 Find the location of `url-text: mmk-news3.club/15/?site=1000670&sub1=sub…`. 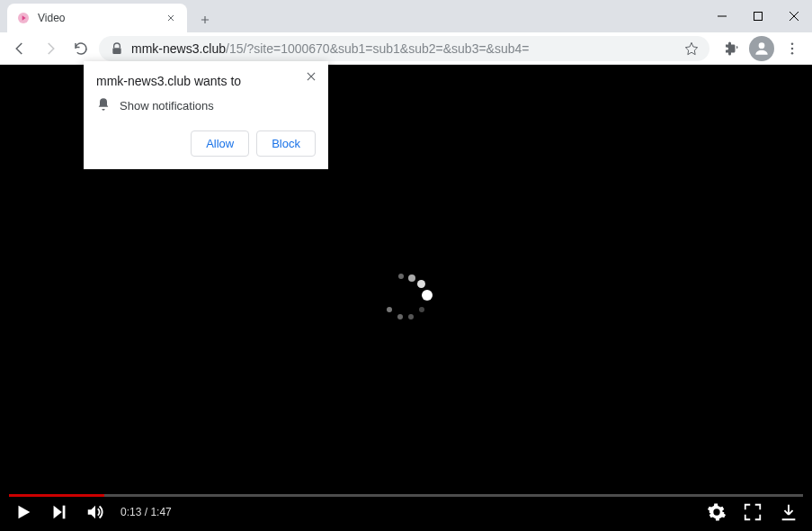

url-text: mmk-news3.club/15/?site=1000670&sub1=sub… is located at coordinates (405, 49).